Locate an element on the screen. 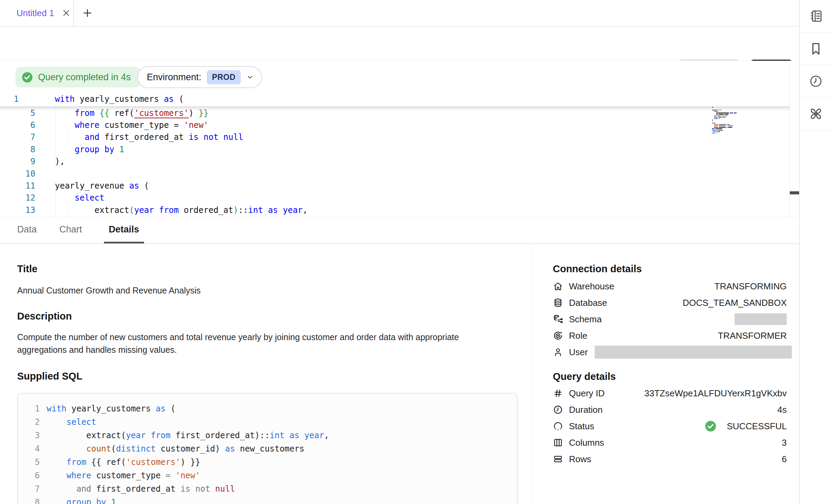 The image size is (832, 504). code-line: 11yearly_revenue as ( is located at coordinates (395, 186).